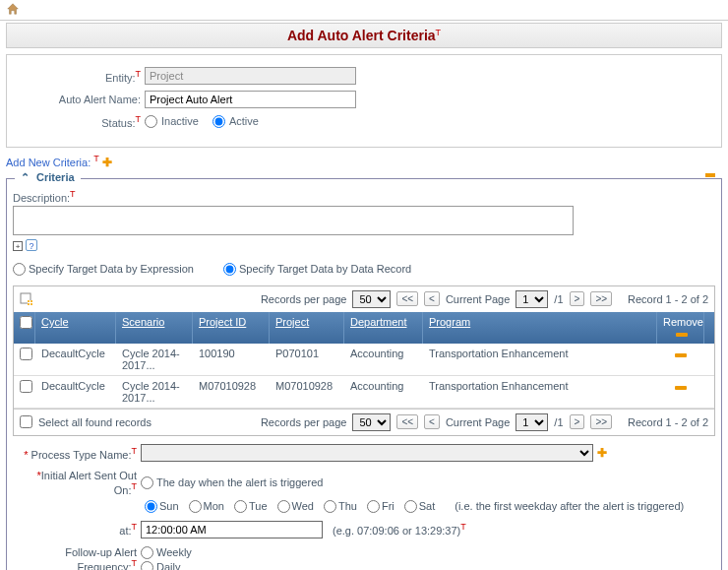 This screenshot has height=570, width=728. I want to click on initial-hint: (i.e. the first weekday after the alert …, so click(569, 506).